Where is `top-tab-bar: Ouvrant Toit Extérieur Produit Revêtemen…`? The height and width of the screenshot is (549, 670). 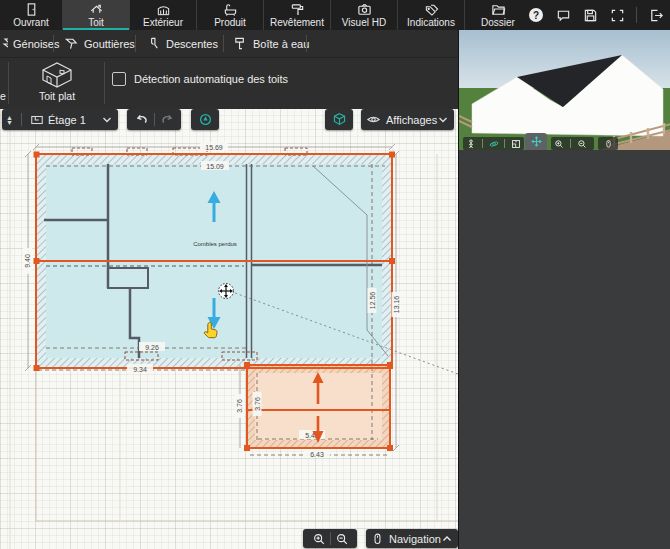
top-tab-bar: Ouvrant Toit Extérieur Produit Revêtemen… is located at coordinates (335, 15).